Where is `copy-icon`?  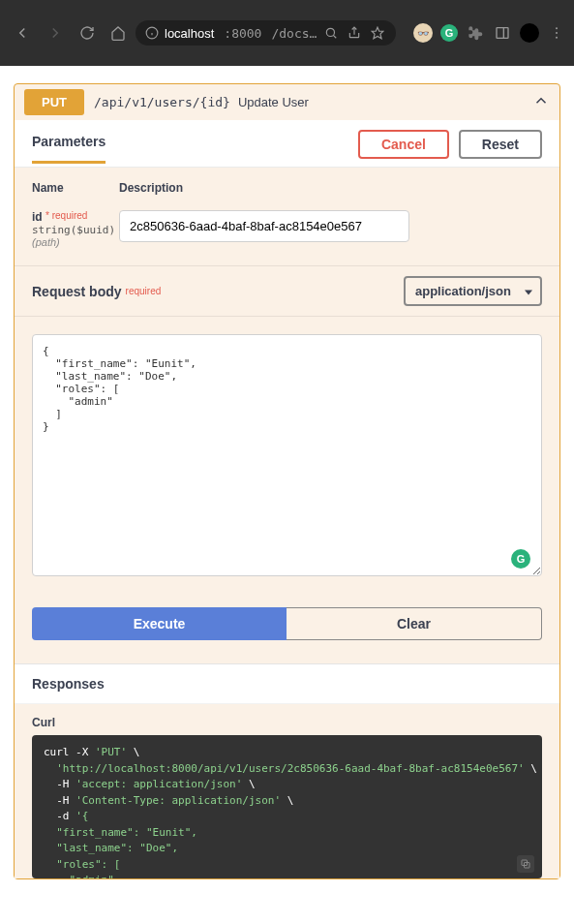 copy-icon is located at coordinates (526, 864).